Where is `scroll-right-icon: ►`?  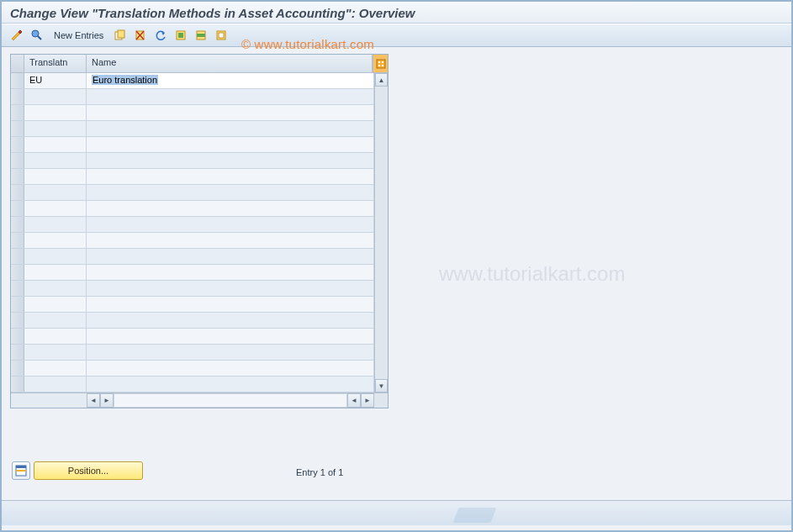 scroll-right-icon: ► is located at coordinates (107, 400).